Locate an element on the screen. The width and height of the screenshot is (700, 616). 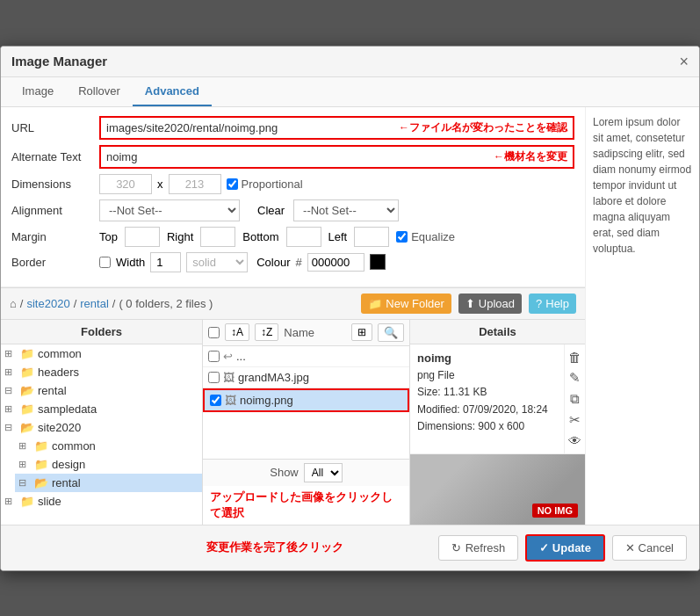
file-check-parent is located at coordinates (214, 357).